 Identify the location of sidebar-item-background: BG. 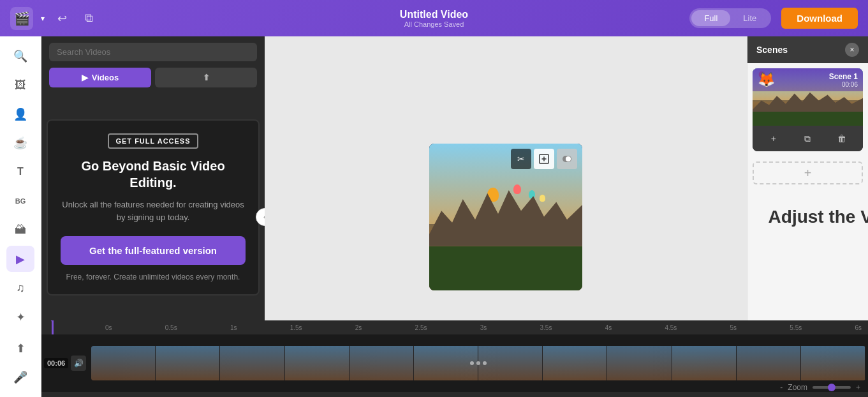
(20, 200).